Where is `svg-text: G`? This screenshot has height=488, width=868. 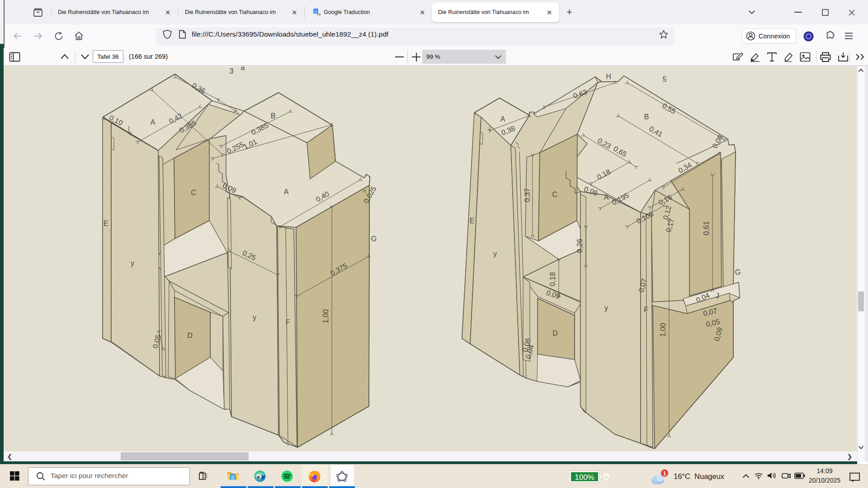 svg-text: G is located at coordinates (316, 12).